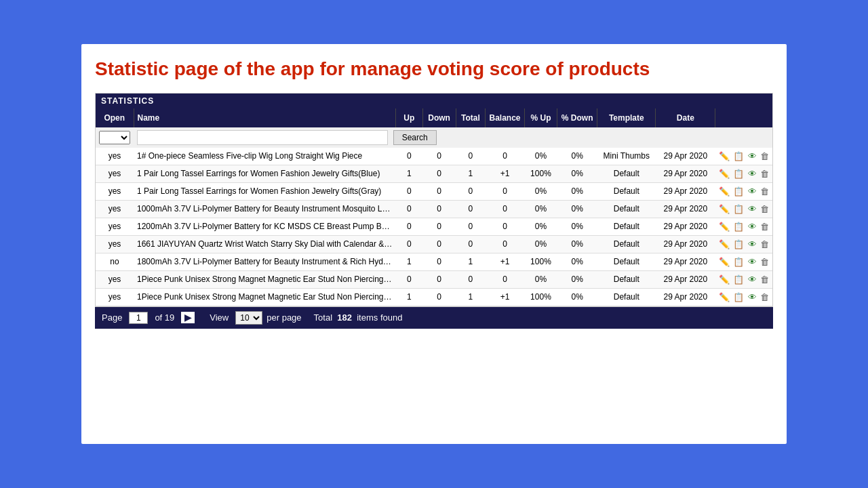  Describe the element at coordinates (262, 138) in the screenshot. I see `search-input` at that location.